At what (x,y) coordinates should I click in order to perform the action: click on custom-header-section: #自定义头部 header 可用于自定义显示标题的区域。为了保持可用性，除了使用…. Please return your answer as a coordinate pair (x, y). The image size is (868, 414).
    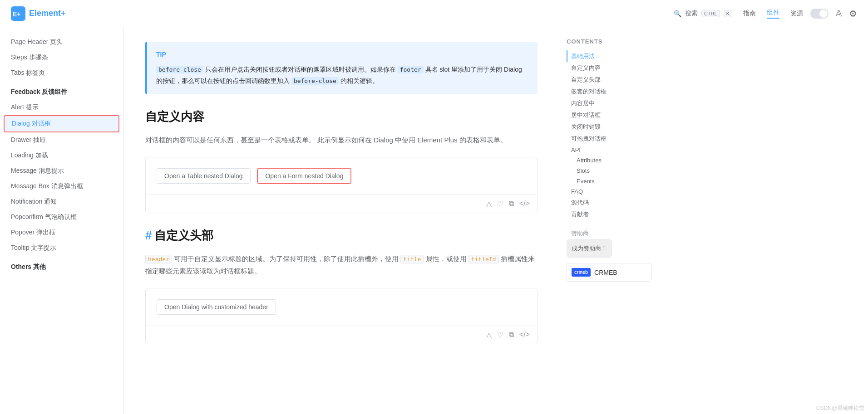
    Looking at the image, I should click on (341, 286).